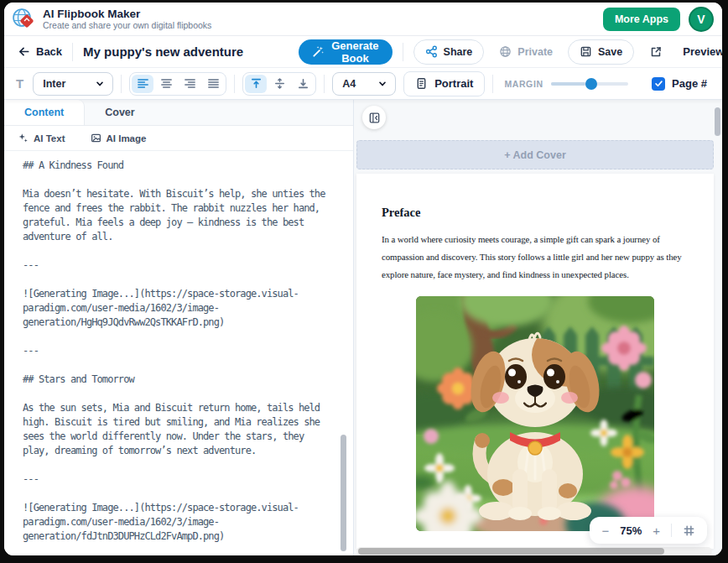  What do you see at coordinates (303, 84) in the screenshot?
I see `valign-bottom-button` at bounding box center [303, 84].